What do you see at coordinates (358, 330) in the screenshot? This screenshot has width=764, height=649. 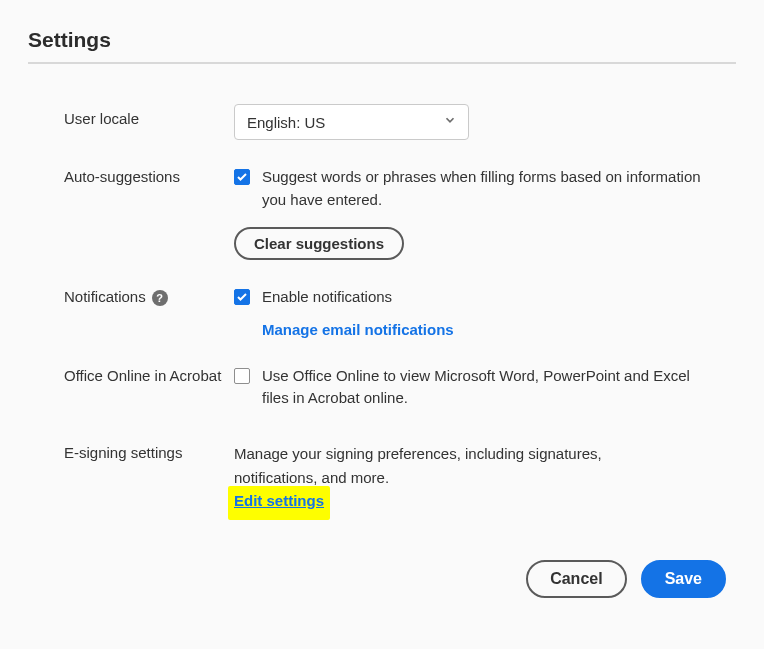 I see `manage-email-notifications-link: Manage email notifications` at bounding box center [358, 330].